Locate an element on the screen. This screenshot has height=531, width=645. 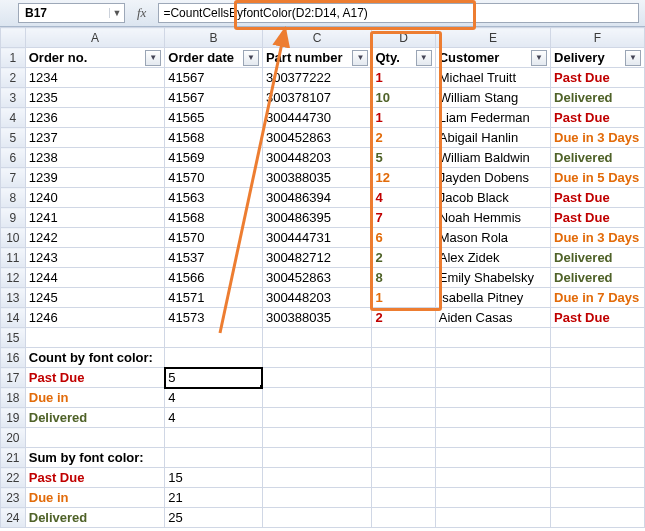
row-header-9: 9 is located at coordinates (14, 218).